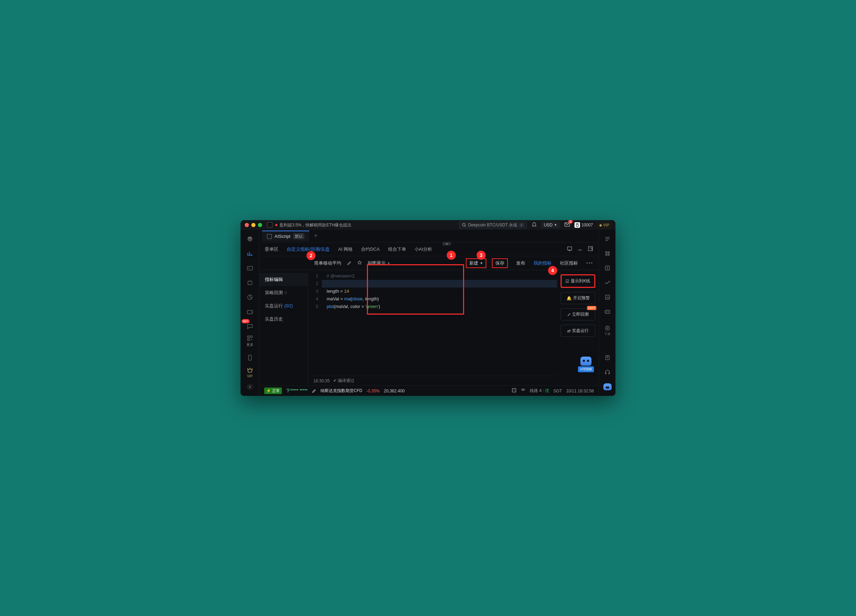 This screenshot has width=856, height=616. I want to click on edit-icon, so click(349, 263).